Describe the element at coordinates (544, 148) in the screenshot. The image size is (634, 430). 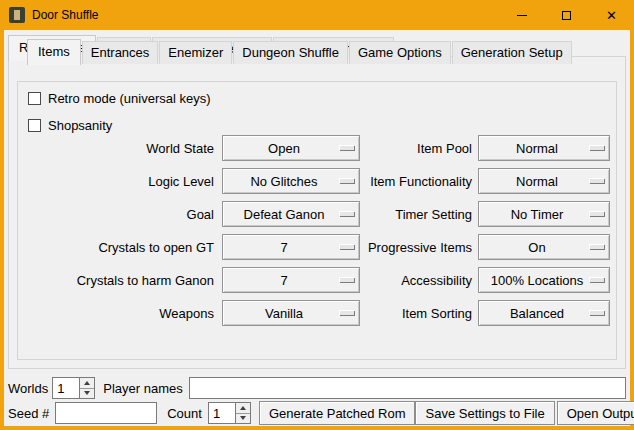
I see `item-pool-dropdown: Normal` at that location.